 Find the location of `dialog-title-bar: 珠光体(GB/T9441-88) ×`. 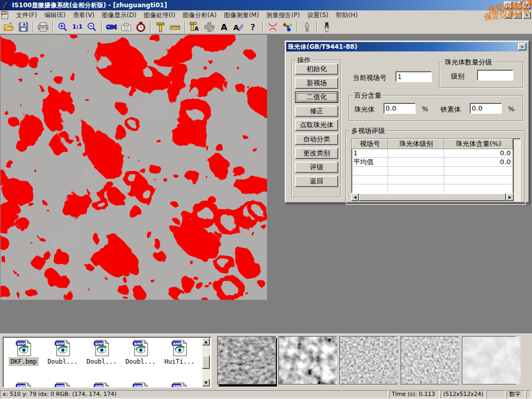

dialog-title-bar: 珠光体(GB/T9441-88) × is located at coordinates (407, 47).